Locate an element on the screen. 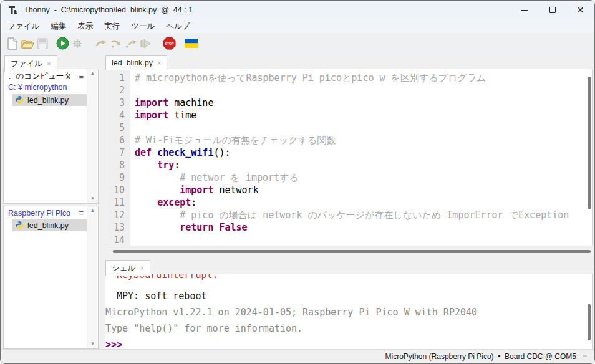 This screenshot has width=595, height=364. python-file-icon is located at coordinates (20, 100).